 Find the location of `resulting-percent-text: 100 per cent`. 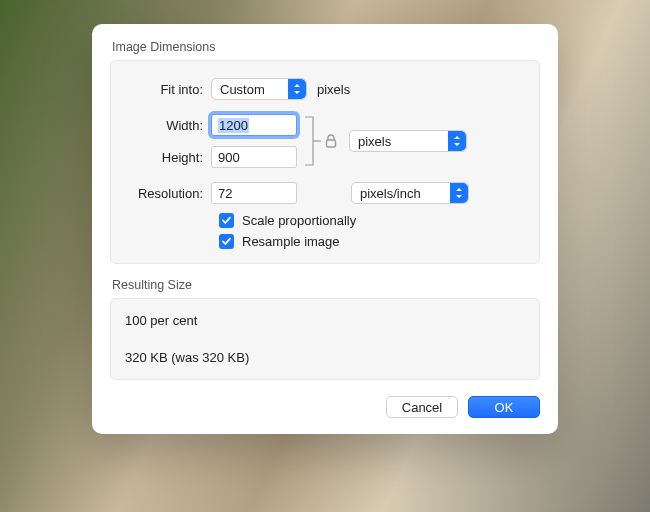

resulting-percent-text: 100 per cent is located at coordinates (325, 320).